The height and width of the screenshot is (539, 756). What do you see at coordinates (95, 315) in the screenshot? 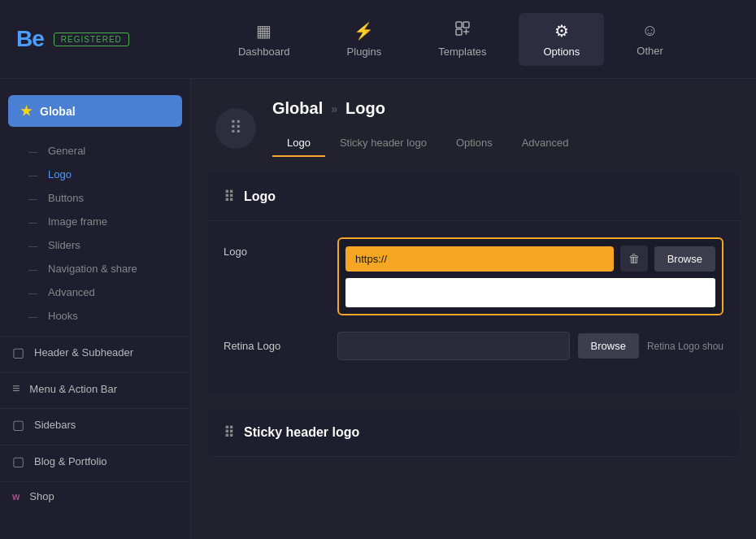
I see `sidebar-item-hooks: Hooks` at bounding box center [95, 315].